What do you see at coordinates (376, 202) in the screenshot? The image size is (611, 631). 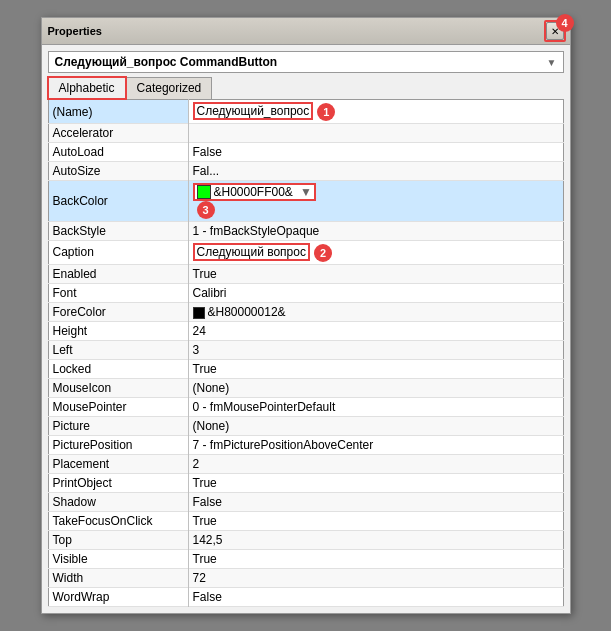 I see `prop-value: &H0000FF00&▼3` at bounding box center [376, 202].